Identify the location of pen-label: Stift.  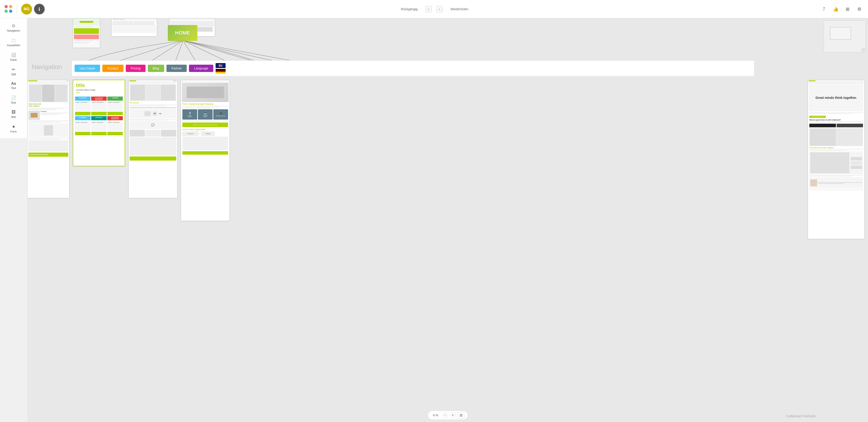
(13, 74).